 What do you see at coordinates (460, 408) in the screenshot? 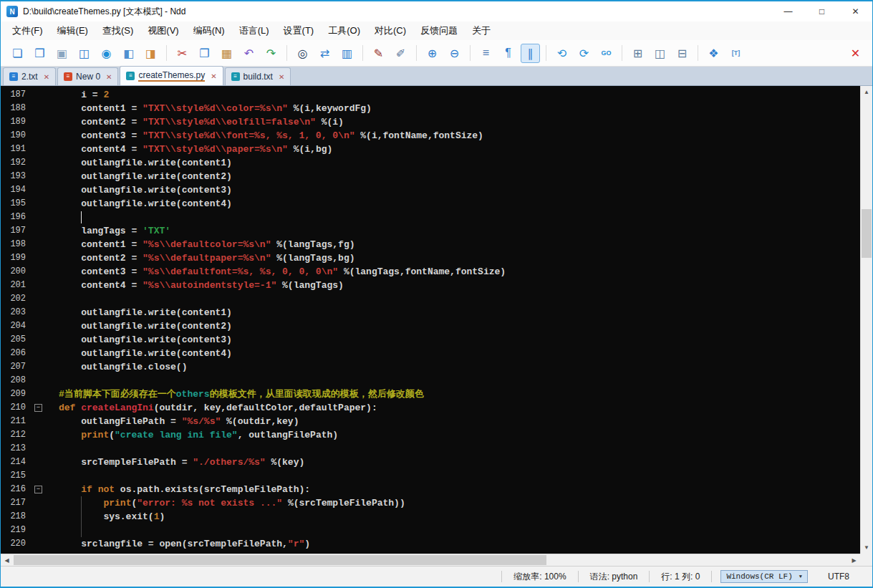
I see `code-text: def createLangIni(outdir, key,defaultCol…` at bounding box center [460, 408].